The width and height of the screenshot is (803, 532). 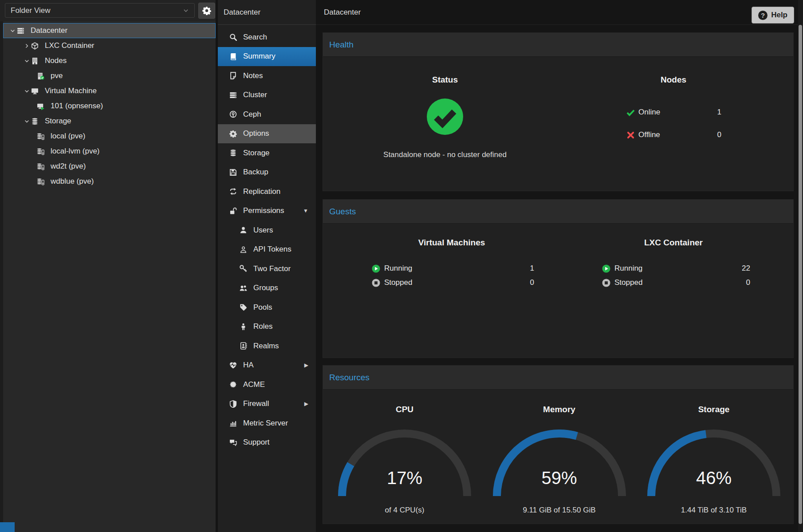 What do you see at coordinates (267, 173) in the screenshot?
I see `menu-item-backup: Backup` at bounding box center [267, 173].